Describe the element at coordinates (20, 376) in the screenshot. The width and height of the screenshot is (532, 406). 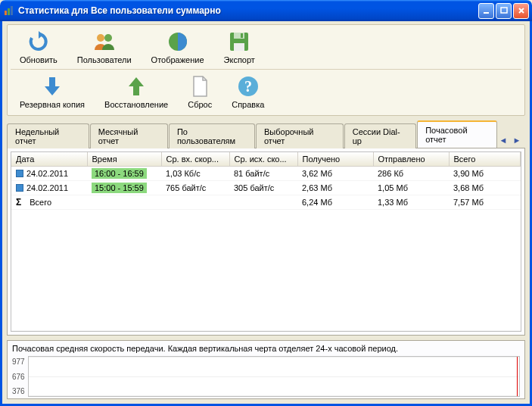
I see `chart-y-axis: 977 676 376` at that location.